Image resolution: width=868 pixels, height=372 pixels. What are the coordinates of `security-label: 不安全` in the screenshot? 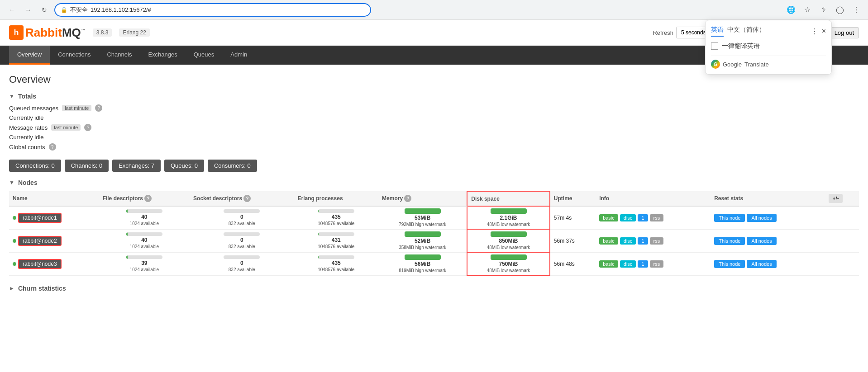 It's located at (79, 10).